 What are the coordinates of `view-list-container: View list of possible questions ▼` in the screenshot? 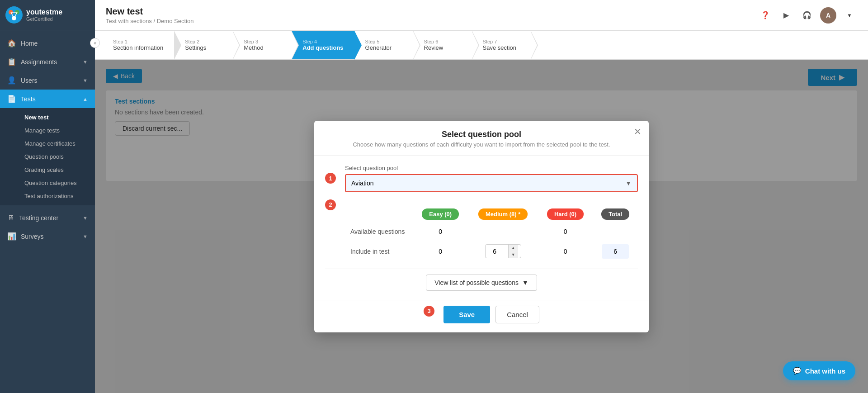 It's located at (481, 283).